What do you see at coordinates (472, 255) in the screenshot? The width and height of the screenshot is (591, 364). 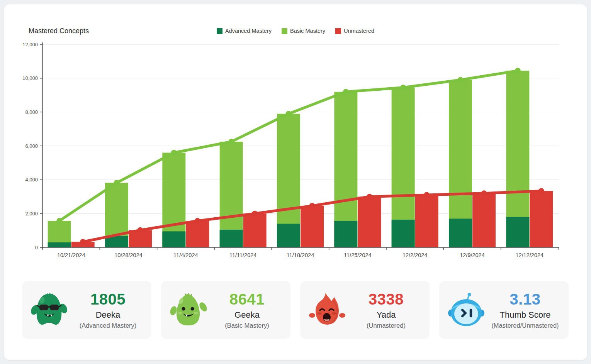 I see `svg-text: 12/9/2024` at bounding box center [472, 255].